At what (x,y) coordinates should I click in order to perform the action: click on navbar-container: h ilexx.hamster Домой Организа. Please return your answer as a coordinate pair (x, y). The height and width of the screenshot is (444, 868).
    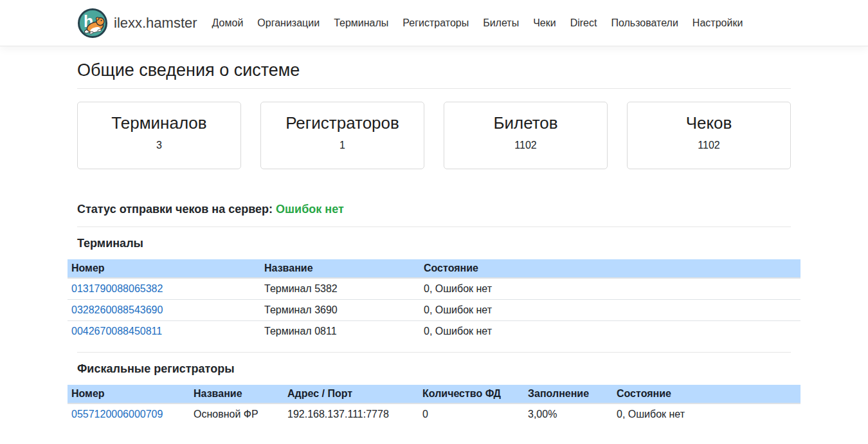
    Looking at the image, I should click on (434, 23).